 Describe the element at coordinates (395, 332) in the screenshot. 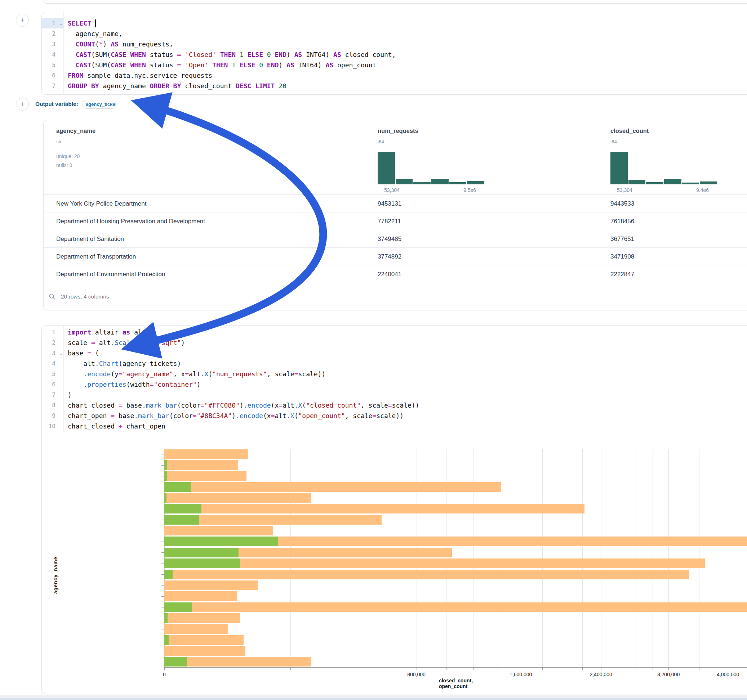

I see `code-line: 1import altair as alt` at that location.